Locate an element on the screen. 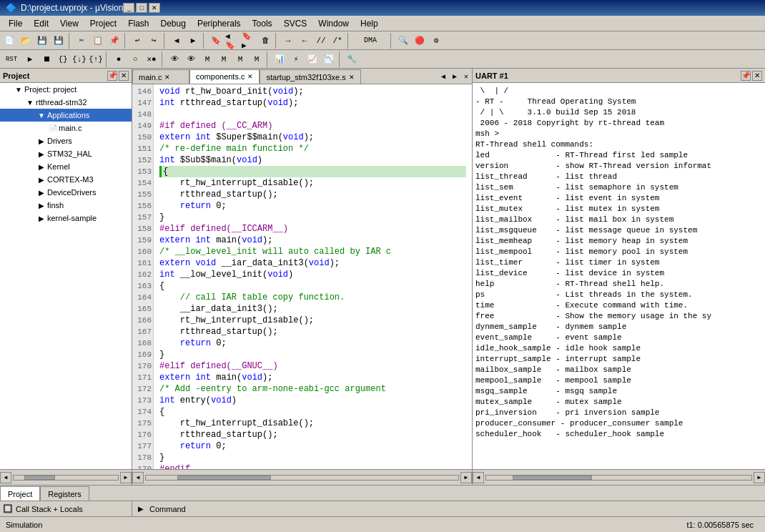 This screenshot has width=765, height=532. menu-item-svcs: SVCS is located at coordinates (296, 24).